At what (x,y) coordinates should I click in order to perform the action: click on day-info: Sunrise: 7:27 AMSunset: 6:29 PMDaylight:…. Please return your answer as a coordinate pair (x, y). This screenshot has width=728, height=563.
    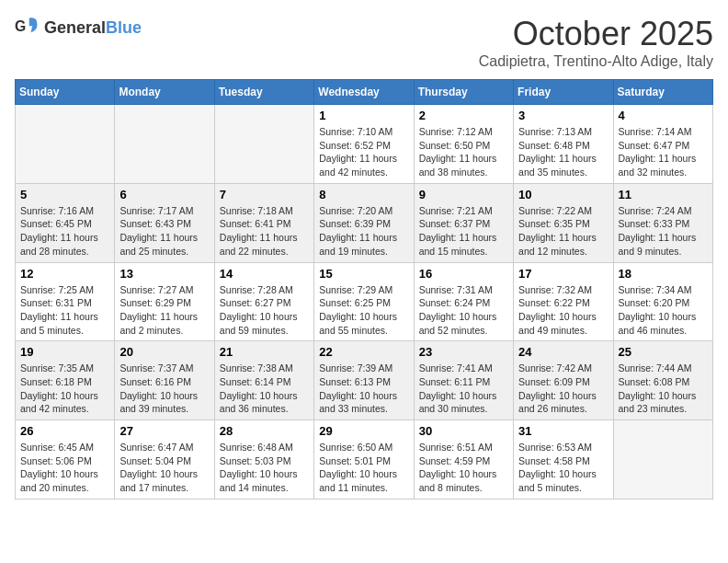
    Looking at the image, I should click on (164, 311).